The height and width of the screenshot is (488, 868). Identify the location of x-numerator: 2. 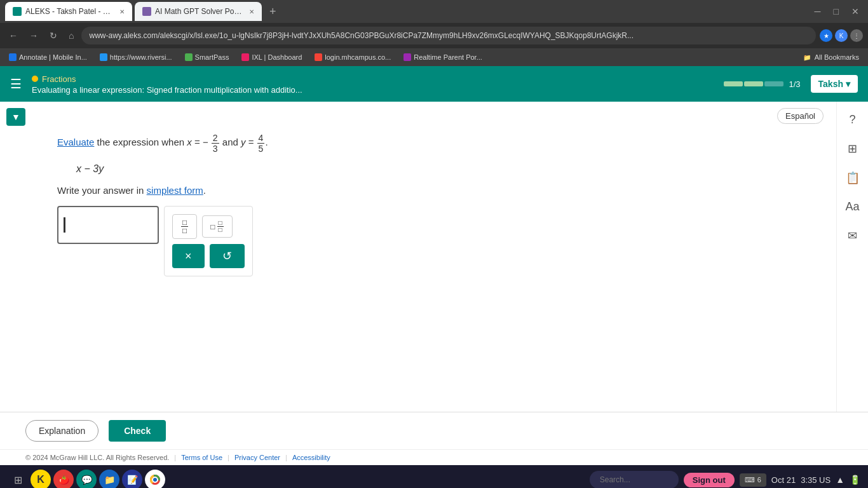
(215, 139).